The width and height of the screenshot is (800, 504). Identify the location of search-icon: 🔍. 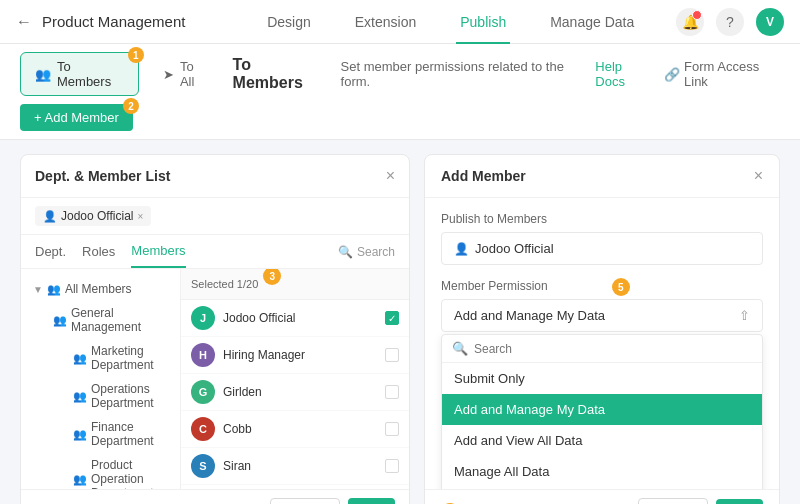
(346, 252).